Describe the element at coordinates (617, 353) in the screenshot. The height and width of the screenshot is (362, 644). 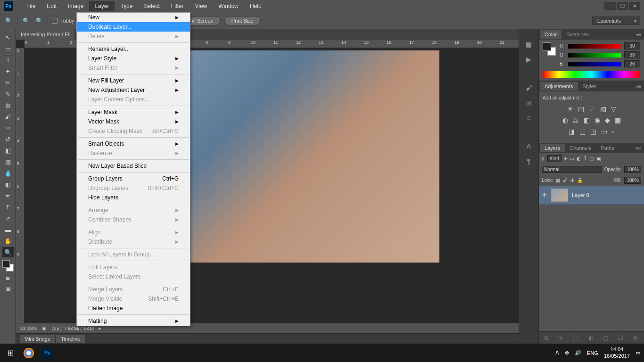
I see `clock: 14:04 16/05/2017` at that location.